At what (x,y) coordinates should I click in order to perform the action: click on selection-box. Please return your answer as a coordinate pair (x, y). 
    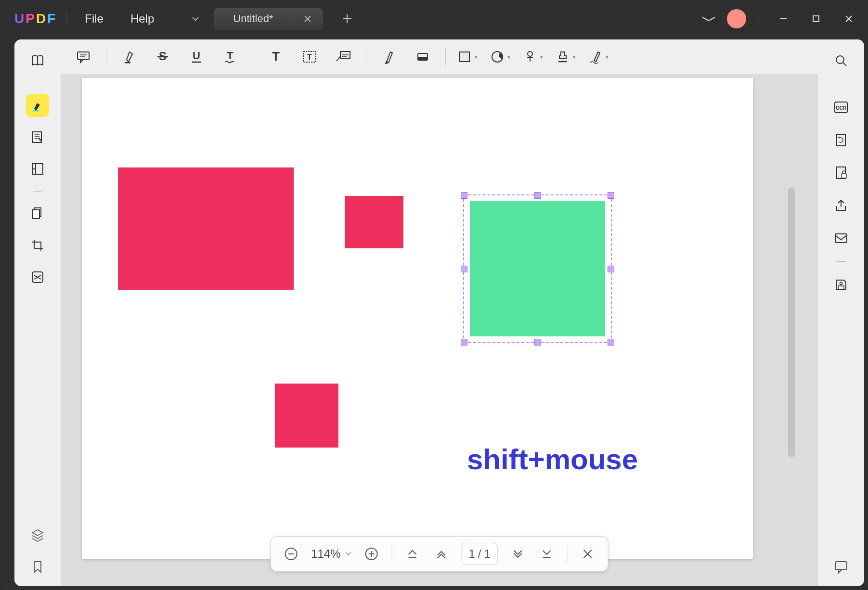
    Looking at the image, I should click on (537, 269).